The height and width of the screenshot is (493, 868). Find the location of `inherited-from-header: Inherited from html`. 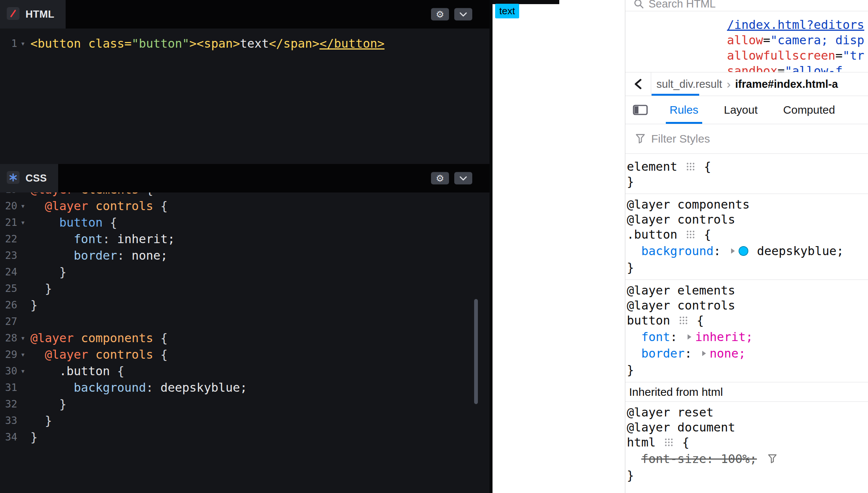

inherited-from-header: Inherited from html is located at coordinates (746, 392).